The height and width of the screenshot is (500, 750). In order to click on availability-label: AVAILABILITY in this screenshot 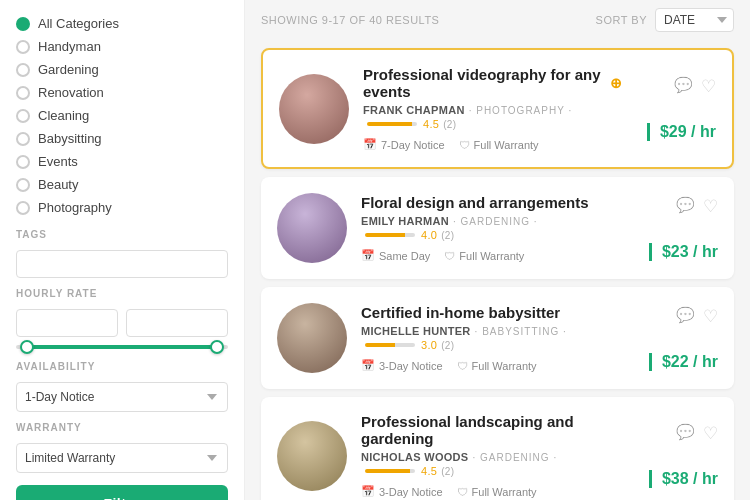, I will do `click(122, 366)`.